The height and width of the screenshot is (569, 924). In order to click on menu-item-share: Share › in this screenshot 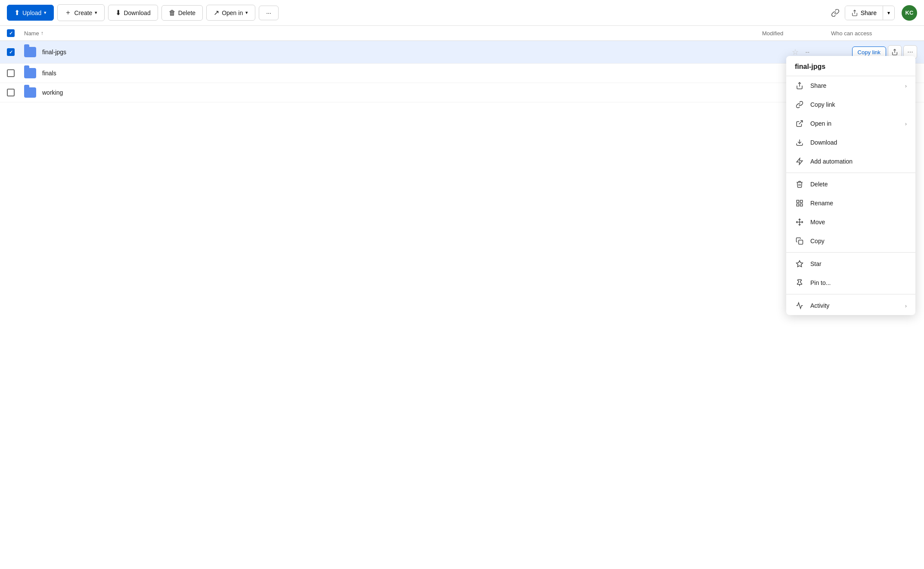, I will do `click(851, 86)`.